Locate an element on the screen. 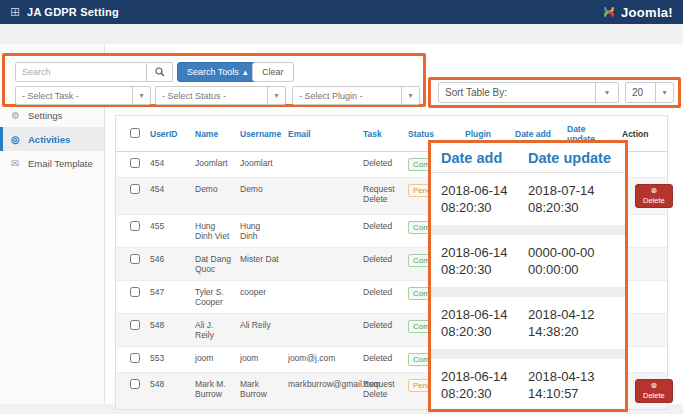 This screenshot has width=683, height=414. clear-button: Clear is located at coordinates (273, 72).